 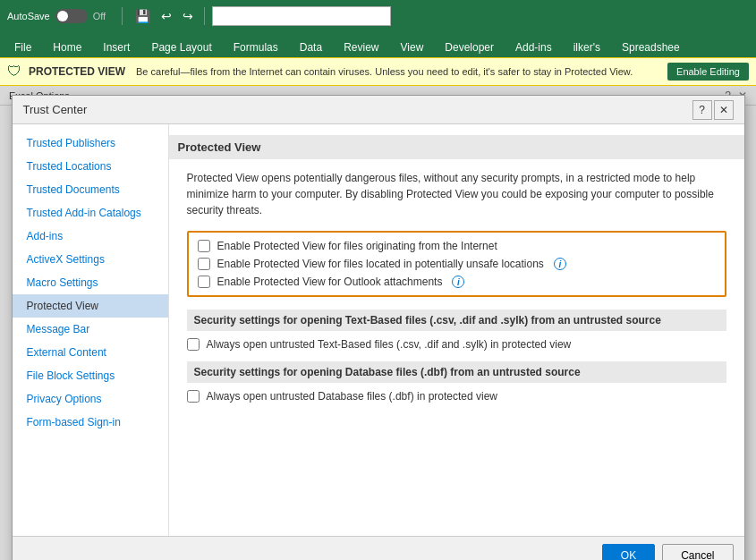 I want to click on undo-icon: ↩, so click(x=166, y=16).